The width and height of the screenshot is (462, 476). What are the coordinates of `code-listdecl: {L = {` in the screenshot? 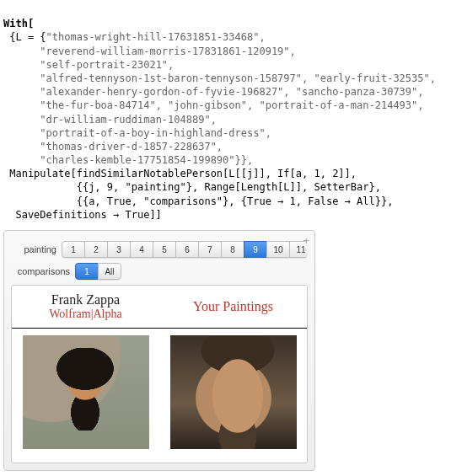 It's located at (25, 37).